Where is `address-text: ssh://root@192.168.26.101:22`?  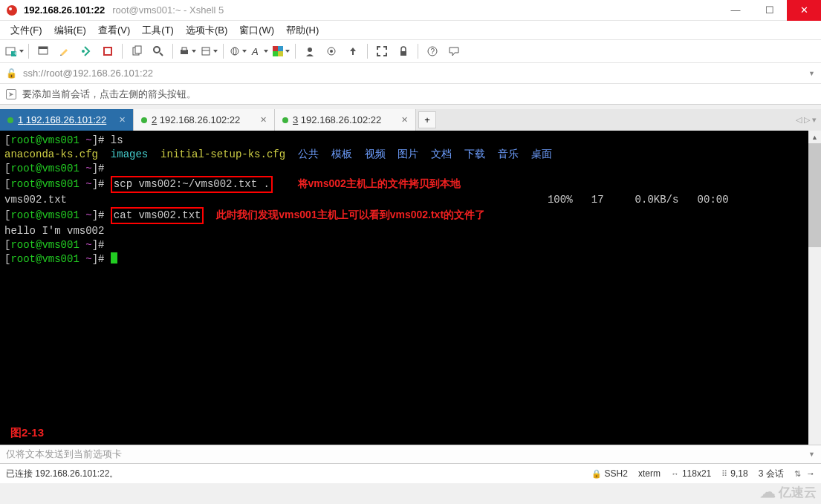 address-text: ssh://root@192.168.26.101:22 is located at coordinates (413, 73).